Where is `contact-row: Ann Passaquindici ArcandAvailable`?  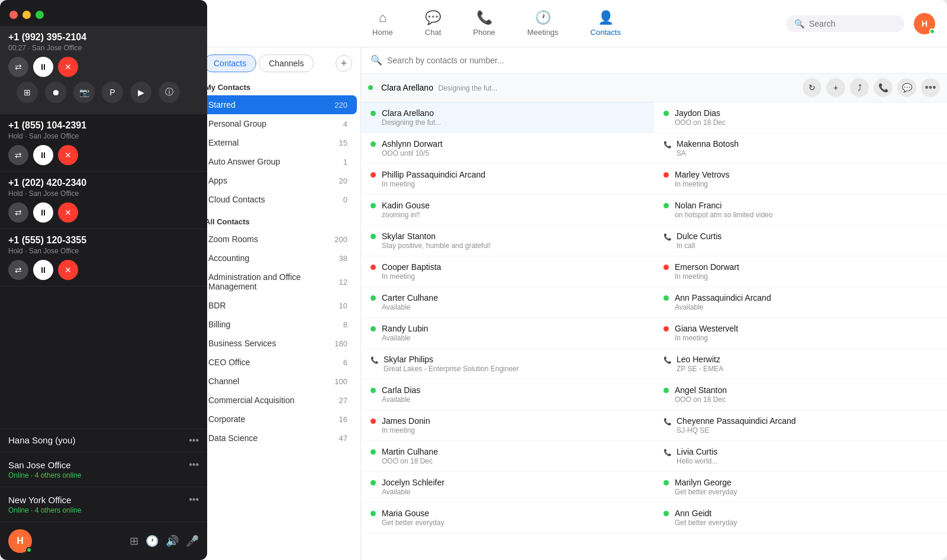
contact-row: Ann Passaquindici ArcandAvailable is located at coordinates (800, 302).